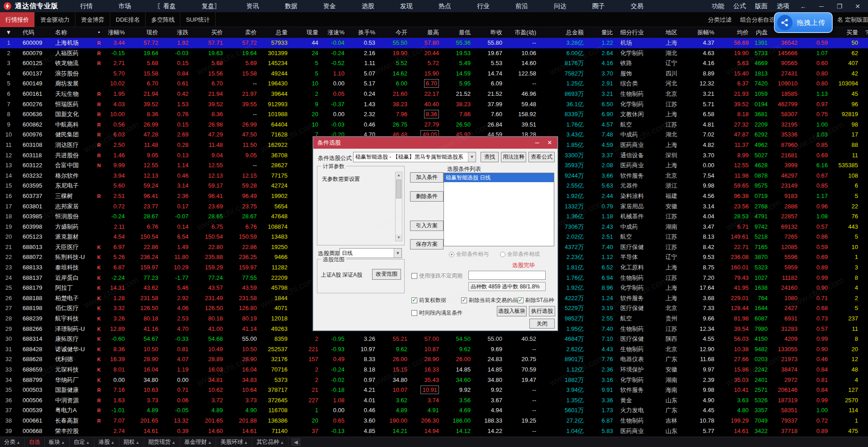  I want to click on column-header: 名称, so click(71, 33).